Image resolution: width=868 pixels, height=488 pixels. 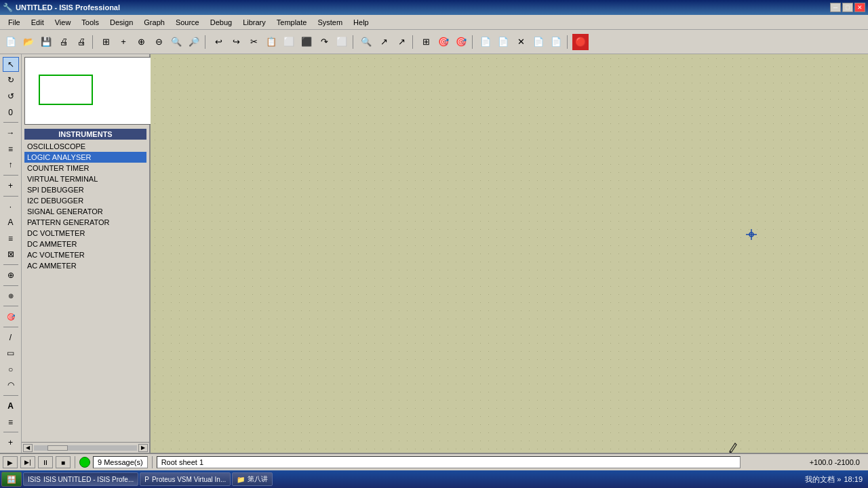 What do you see at coordinates (292, 22) in the screenshot?
I see `menu-item-template: Template` at bounding box center [292, 22].